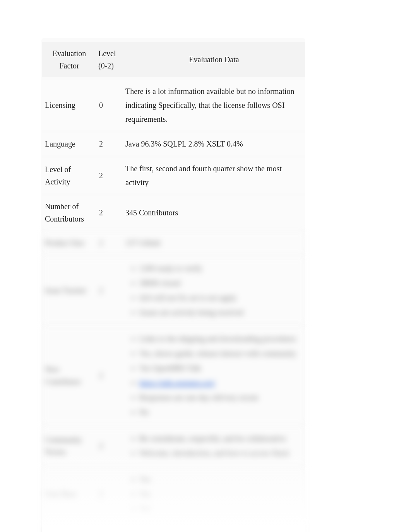 This screenshot has width=411, height=532. Describe the element at coordinates (69, 105) in the screenshot. I see `cell-factor: Licensing` at that location.